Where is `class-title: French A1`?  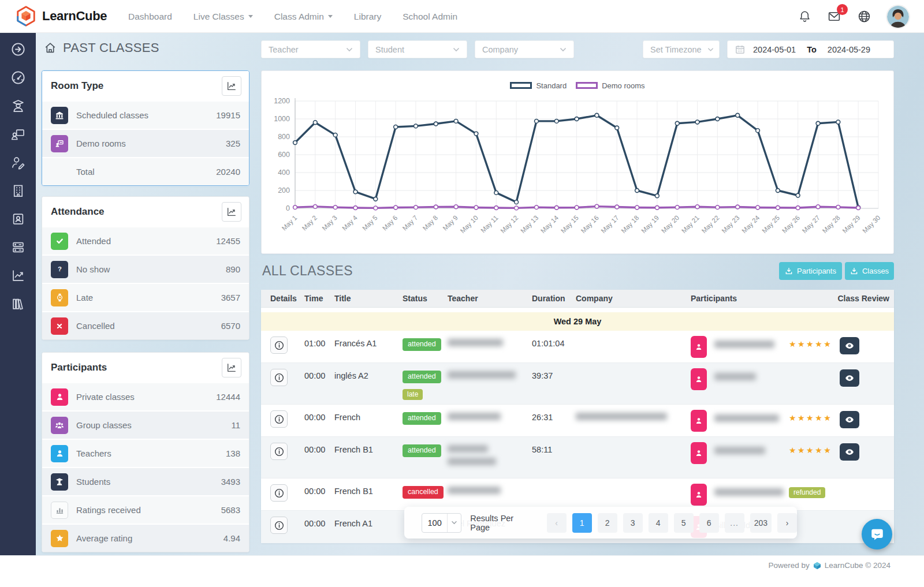 class-title: French A1 is located at coordinates (363, 527).